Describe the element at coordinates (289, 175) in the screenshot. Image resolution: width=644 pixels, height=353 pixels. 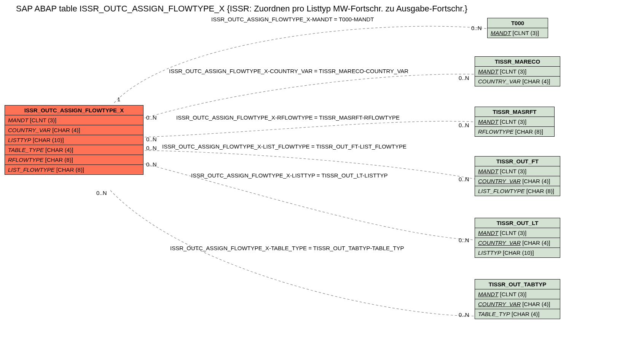
I see `relation-label: ISSR_OUTC_ASSIGN_FLOWTYPE_X-LISTTYP = TI…` at that location.